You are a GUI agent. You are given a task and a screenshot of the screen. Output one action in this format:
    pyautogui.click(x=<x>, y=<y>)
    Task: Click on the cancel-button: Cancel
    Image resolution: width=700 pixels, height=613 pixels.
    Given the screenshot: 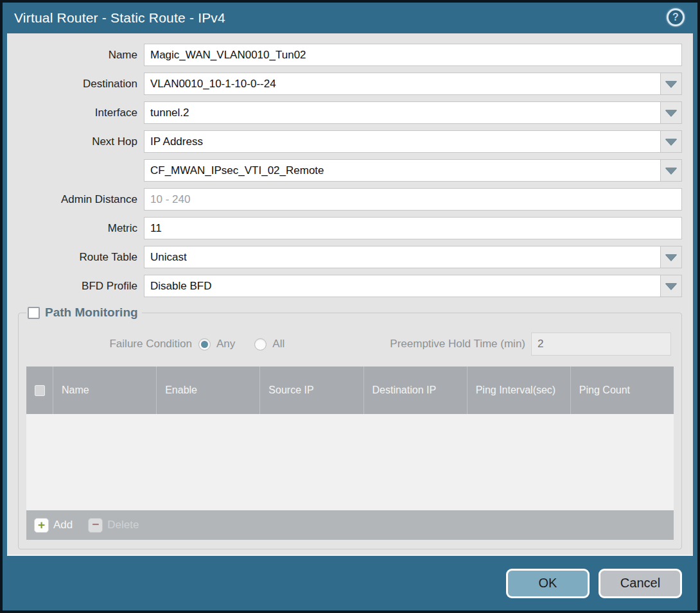 What is the action you would take?
    pyautogui.click(x=640, y=583)
    